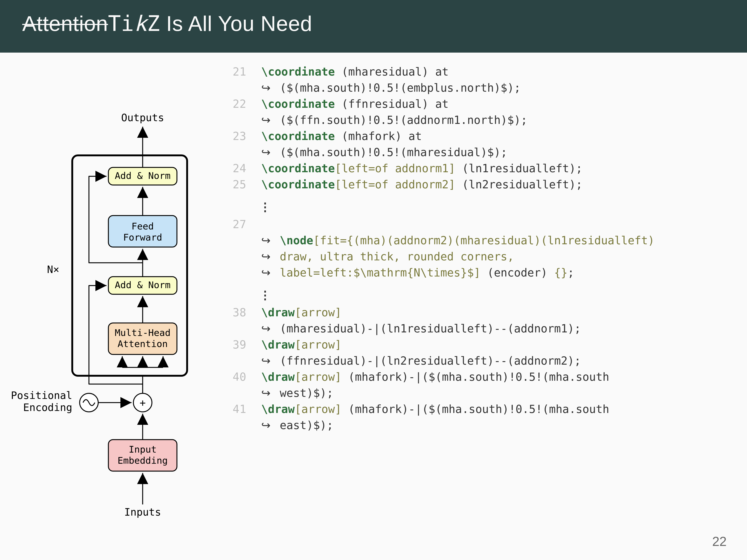 The image size is (747, 560). Describe the element at coordinates (479, 240) in the screenshot. I see `code-line-27b: ↪ \node[fit={(mha)(addnorm2)(mharesidual…` at that location.